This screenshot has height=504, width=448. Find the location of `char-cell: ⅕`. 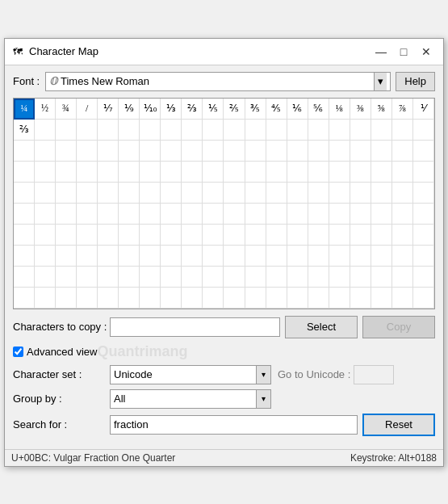

char-cell: ⅕ is located at coordinates (213, 109).